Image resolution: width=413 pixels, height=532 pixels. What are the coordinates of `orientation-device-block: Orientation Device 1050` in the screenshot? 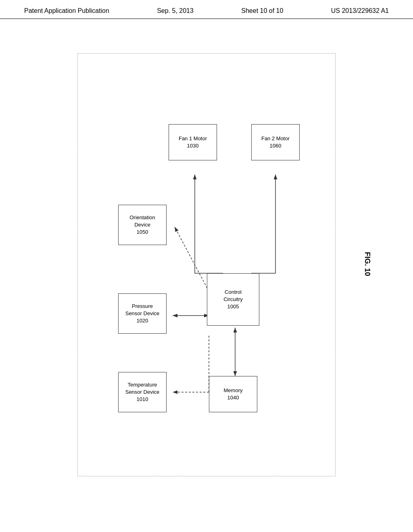 It's located at (142, 225).